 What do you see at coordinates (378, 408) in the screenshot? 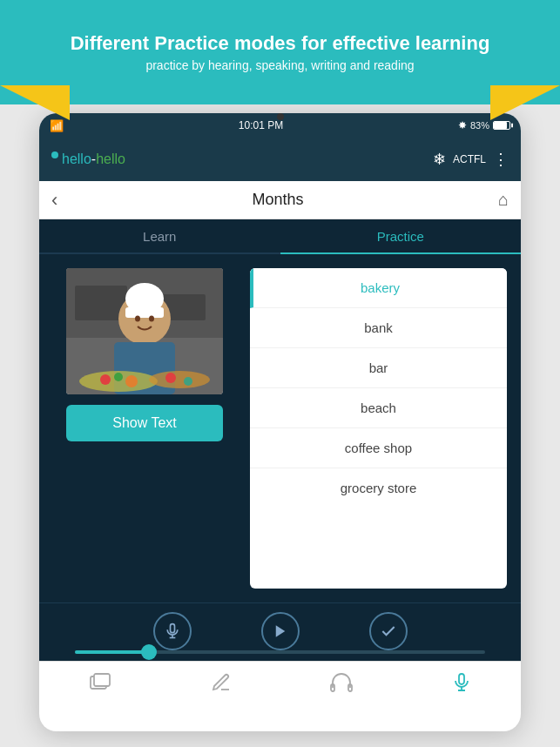
I see `word-item: beach` at bounding box center [378, 408].